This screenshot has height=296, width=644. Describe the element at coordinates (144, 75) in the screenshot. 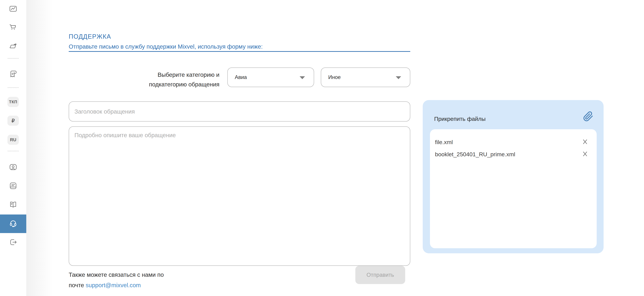

I see `category-label-line1: Выберите категорию и` at that location.